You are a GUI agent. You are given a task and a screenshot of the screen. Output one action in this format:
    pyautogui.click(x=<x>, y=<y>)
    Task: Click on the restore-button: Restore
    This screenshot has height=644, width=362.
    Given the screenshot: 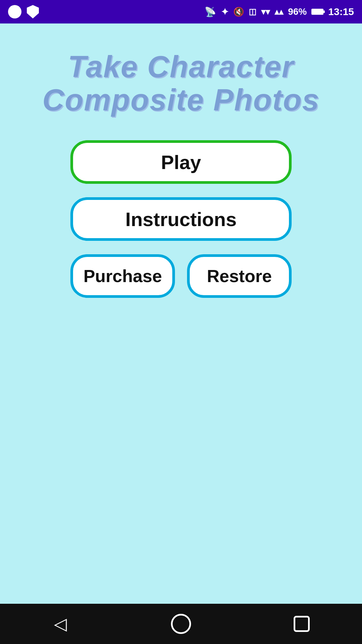 What is the action you would take?
    pyautogui.click(x=239, y=276)
    